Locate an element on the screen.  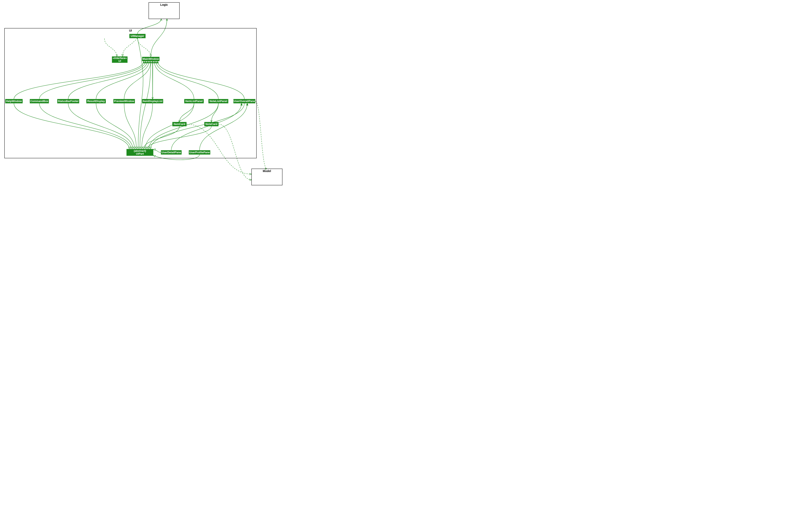
edge-mainwindow-to-logic is located at coordinates (159, 38).